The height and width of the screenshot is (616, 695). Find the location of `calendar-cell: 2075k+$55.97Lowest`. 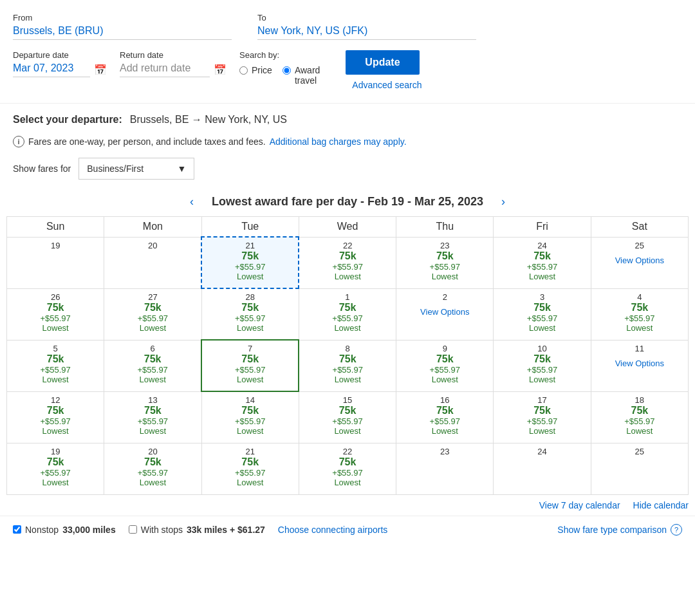

calendar-cell: 2075k+$55.97Lowest is located at coordinates (153, 469).